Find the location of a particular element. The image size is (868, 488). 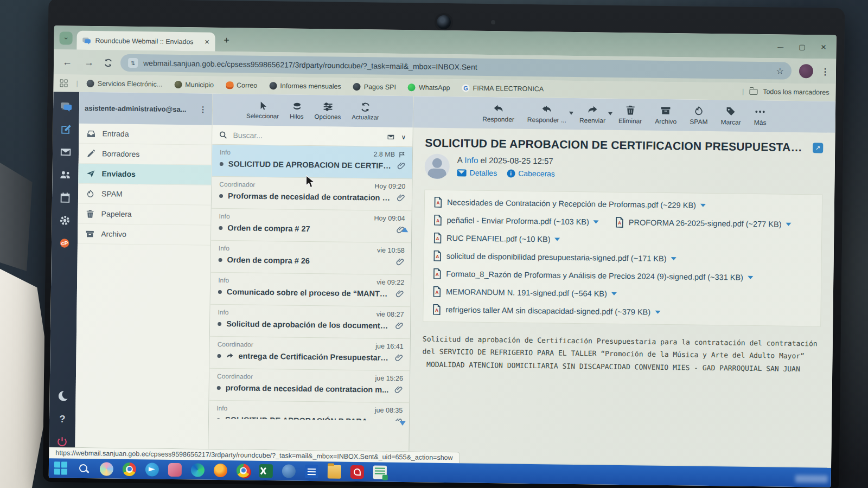

acrobat-icon is located at coordinates (357, 472).